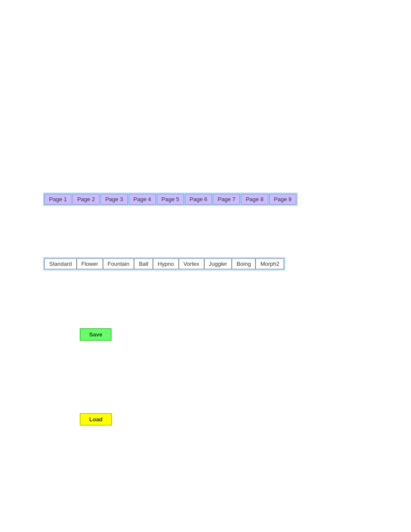  Describe the element at coordinates (143, 264) in the screenshot. I see `pattern-button-ball: Ball` at that location.